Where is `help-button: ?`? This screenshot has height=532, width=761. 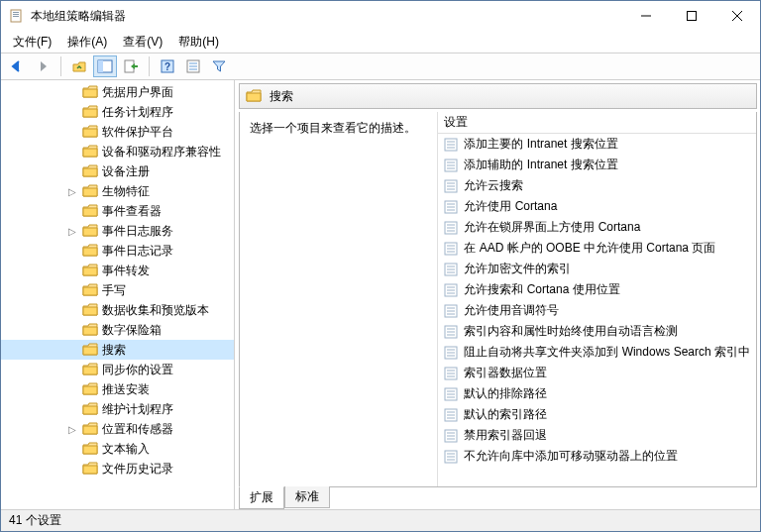 help-button: ? is located at coordinates (167, 66).